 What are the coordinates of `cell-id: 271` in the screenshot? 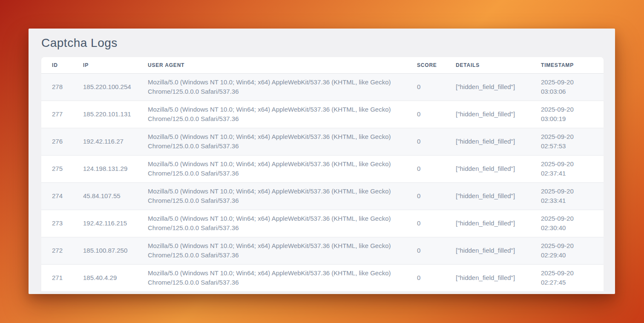 It's located at (62, 278).